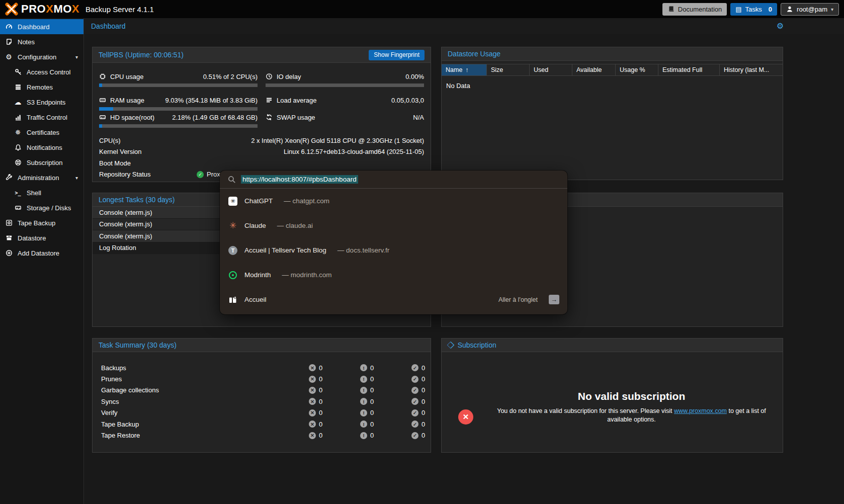  I want to click on subscription-panel: ❒ Subscription ✕ No valid subscription Y…, so click(612, 395).